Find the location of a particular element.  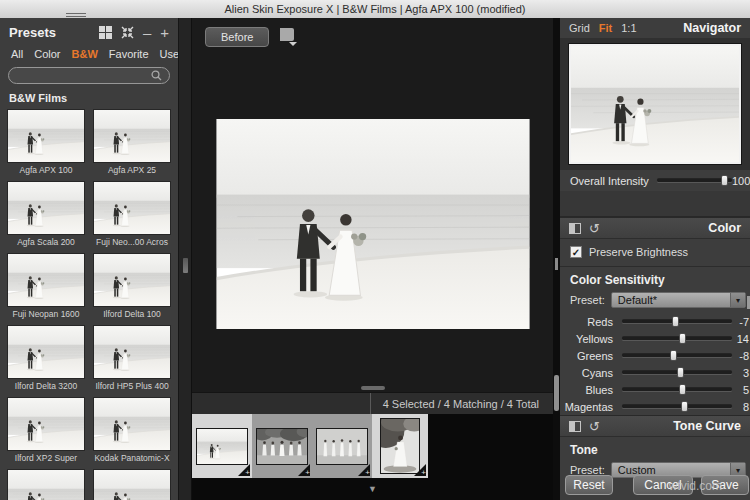

slider-row-yellows: Yellows 14 is located at coordinates (655, 338).